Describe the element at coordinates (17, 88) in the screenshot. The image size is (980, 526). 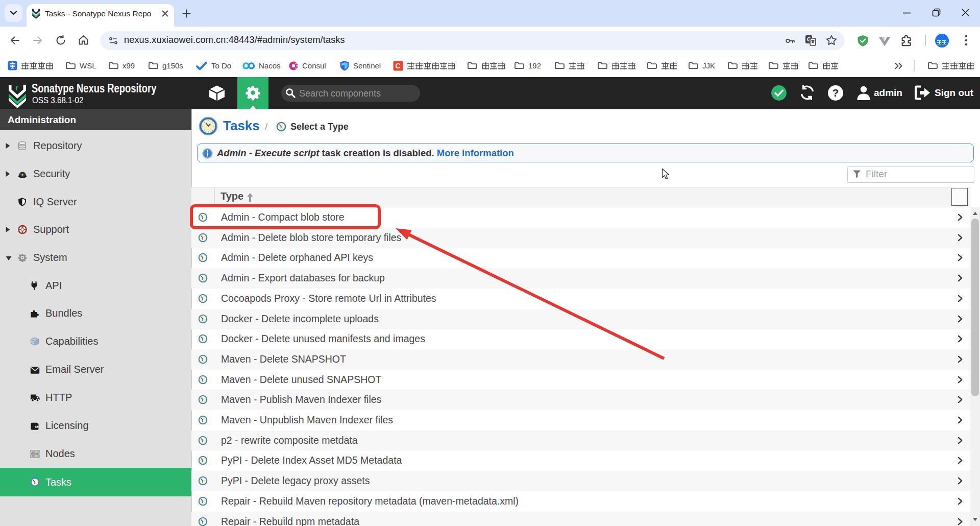
I see `svg-text: r` at that location.